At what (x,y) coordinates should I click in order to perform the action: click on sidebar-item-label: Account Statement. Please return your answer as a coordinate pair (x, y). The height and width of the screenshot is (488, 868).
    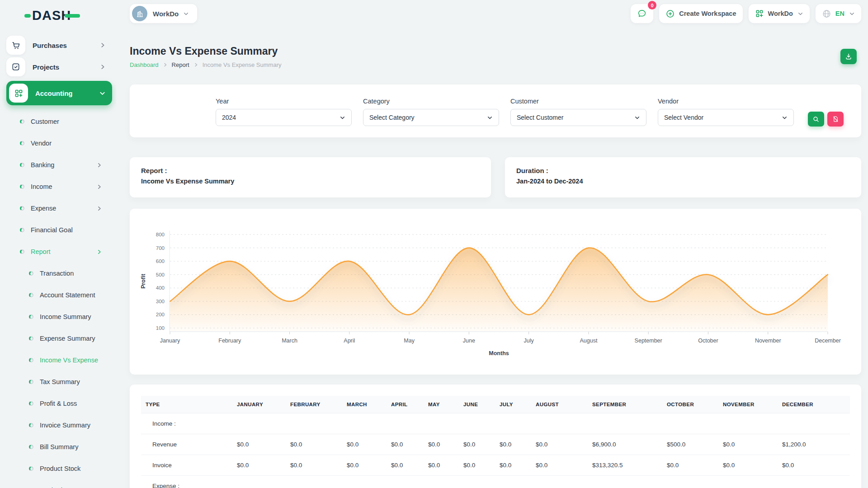
    Looking at the image, I should click on (68, 295).